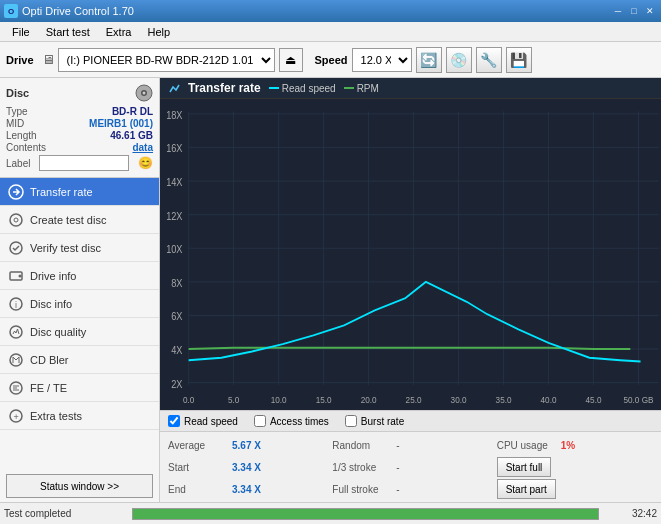  What do you see at coordinates (132, 136) in the screenshot?
I see `length-value: 46.61 GB` at bounding box center [132, 136].